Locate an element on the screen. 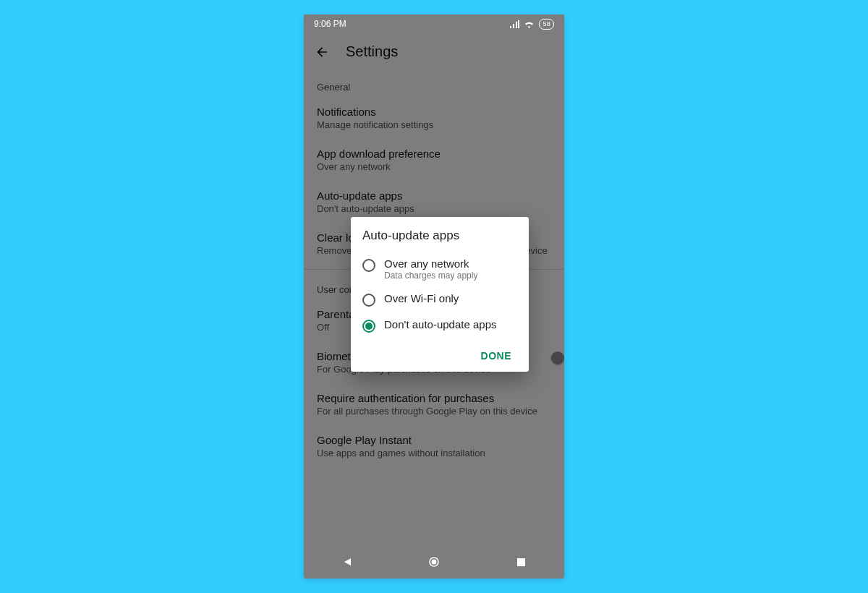 The width and height of the screenshot is (868, 593). status-bar: 9:06 PM 58 is located at coordinates (434, 24).